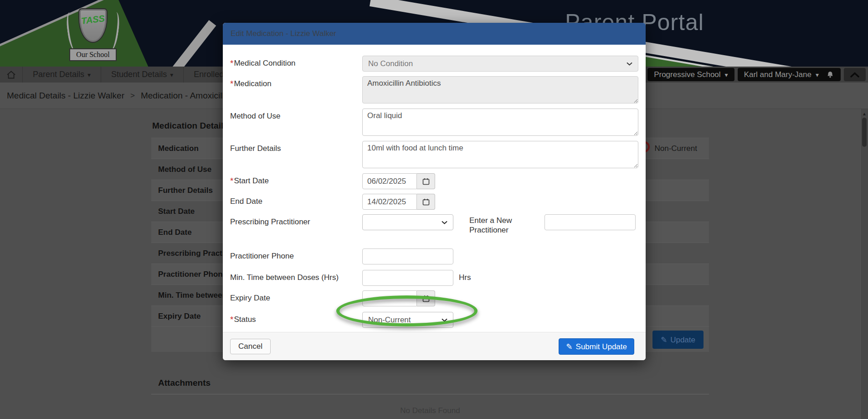 Image resolution: width=868 pixels, height=419 pixels. I want to click on collapse-header-button, so click(855, 75).